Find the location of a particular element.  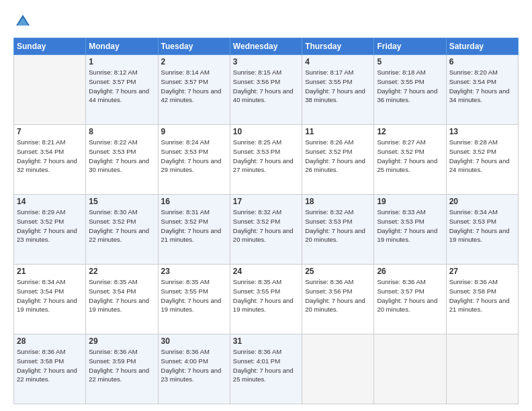

day-number: 19 is located at coordinates (410, 201).